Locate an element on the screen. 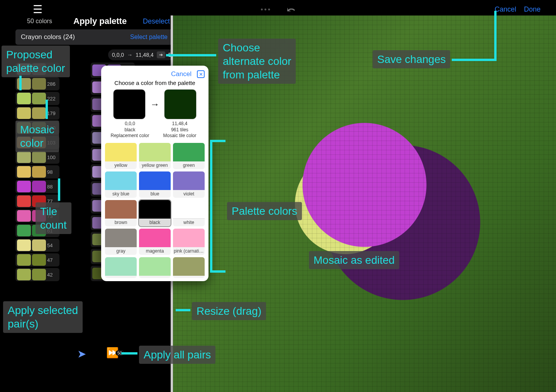 This screenshot has width=556, height=392. tilecount: 42 is located at coordinates (53, 275).